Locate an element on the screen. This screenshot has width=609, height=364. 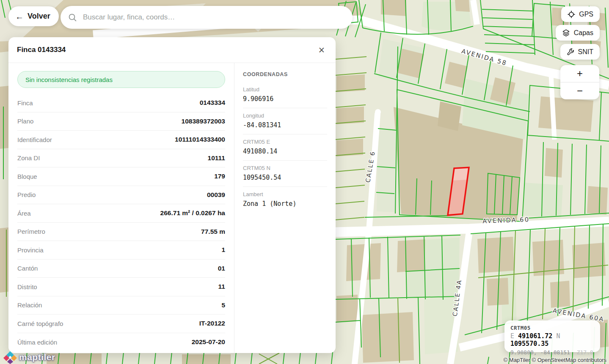
map-attribution: © MapTiler © OpenStreetMap contributors is located at coordinates (555, 360).